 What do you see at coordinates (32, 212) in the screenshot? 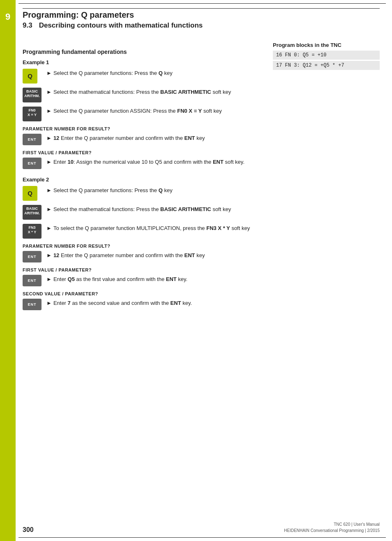
I see `basic-arith2-icon: BASICARITHM.` at bounding box center [32, 212].